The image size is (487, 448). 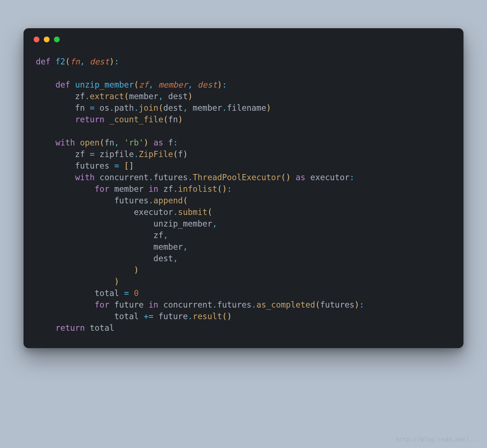 What do you see at coordinates (244, 305) in the screenshot?
I see `code-line: for future in concurrent.futures.as_comp…` at bounding box center [244, 305].